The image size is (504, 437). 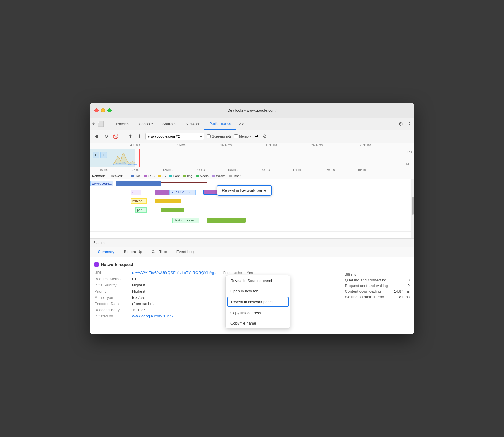 I want to click on memory-checkbox, so click(x=236, y=136).